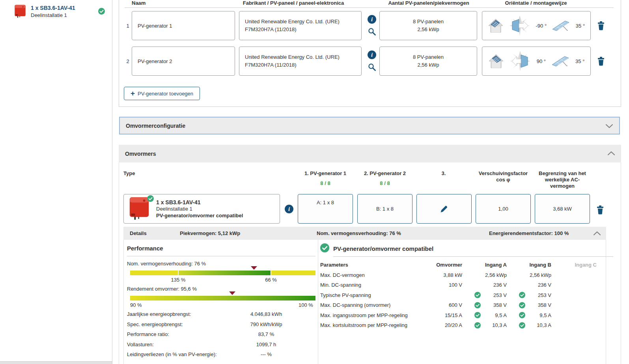  What do you see at coordinates (200, 202) in the screenshot?
I see `inverter-title: 1 x SB3.6-1AV-41` at bounding box center [200, 202].